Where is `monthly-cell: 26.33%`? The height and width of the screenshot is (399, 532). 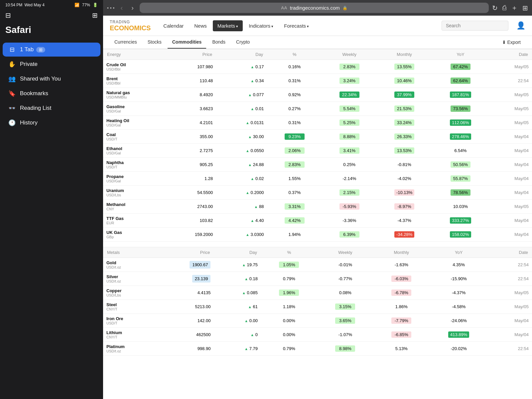
monthly-cell: 26.33% is located at coordinates (404, 137).